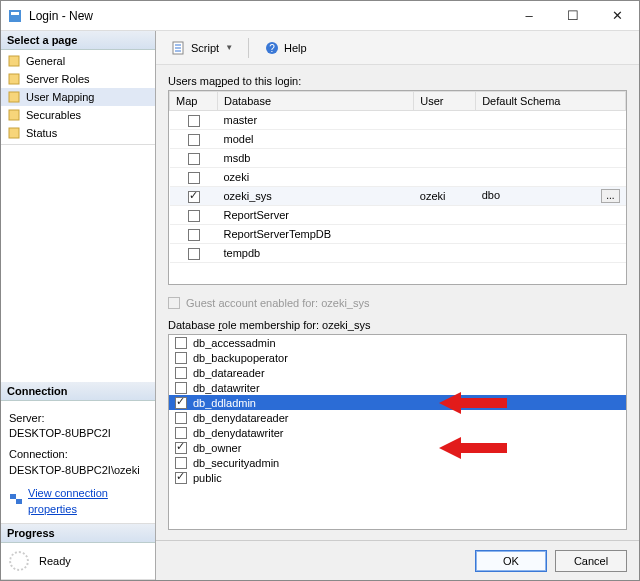 The height and width of the screenshot is (581, 640). Describe the element at coordinates (398, 120) in the screenshot. I see `mapping-row: master` at that location.